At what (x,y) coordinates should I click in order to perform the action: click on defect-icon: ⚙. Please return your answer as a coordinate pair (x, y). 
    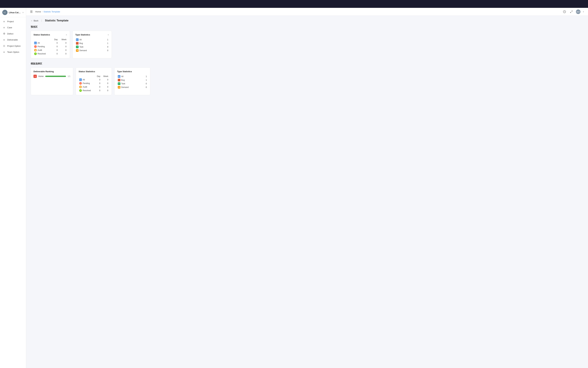
    Looking at the image, I should click on (4, 34).